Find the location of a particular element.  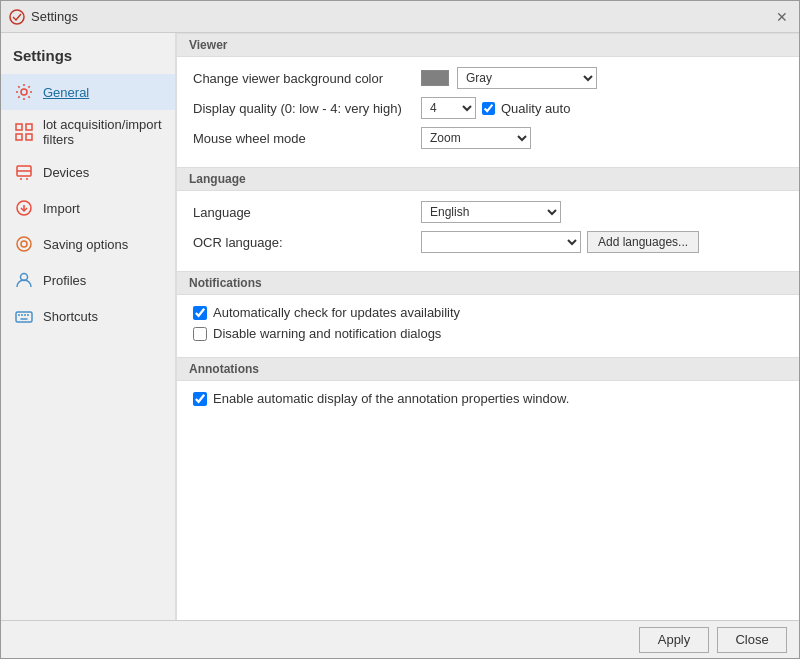

section-language: Language Language English French German … is located at coordinates (488, 219).